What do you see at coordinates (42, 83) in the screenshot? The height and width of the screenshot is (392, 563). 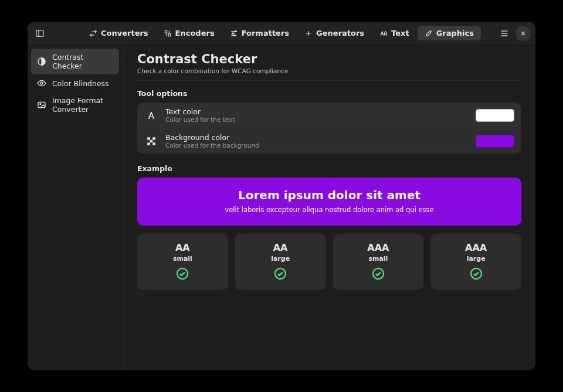 I see `eye-icon` at bounding box center [42, 83].